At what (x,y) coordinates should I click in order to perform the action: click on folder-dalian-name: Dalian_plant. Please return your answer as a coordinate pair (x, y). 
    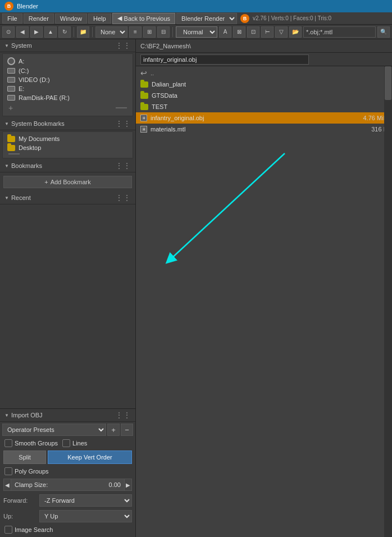
    Looking at the image, I should click on (270, 84).